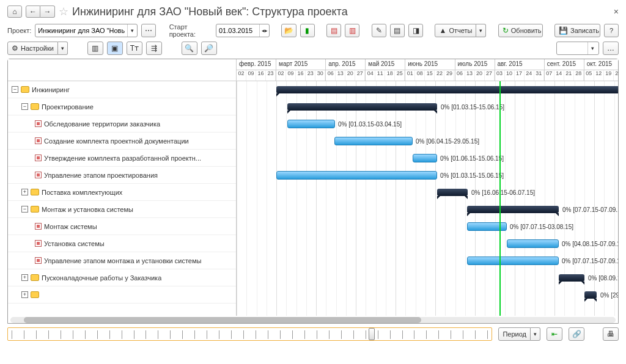 This screenshot has width=626, height=364. Describe the element at coordinates (379, 31) in the screenshot. I see `edit-button: ✎` at that location.